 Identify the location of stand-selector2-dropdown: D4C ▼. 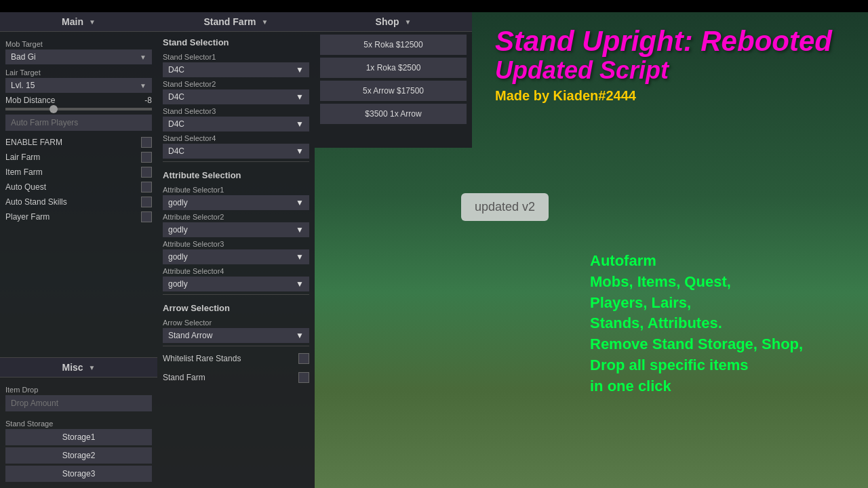
(236, 97).